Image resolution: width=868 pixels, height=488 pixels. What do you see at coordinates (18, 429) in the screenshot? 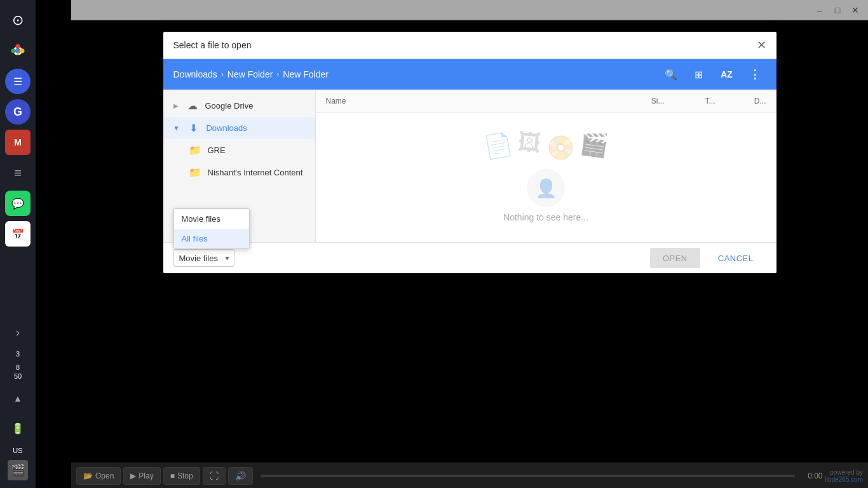
I see `battery-icon: 🔋` at bounding box center [18, 429].